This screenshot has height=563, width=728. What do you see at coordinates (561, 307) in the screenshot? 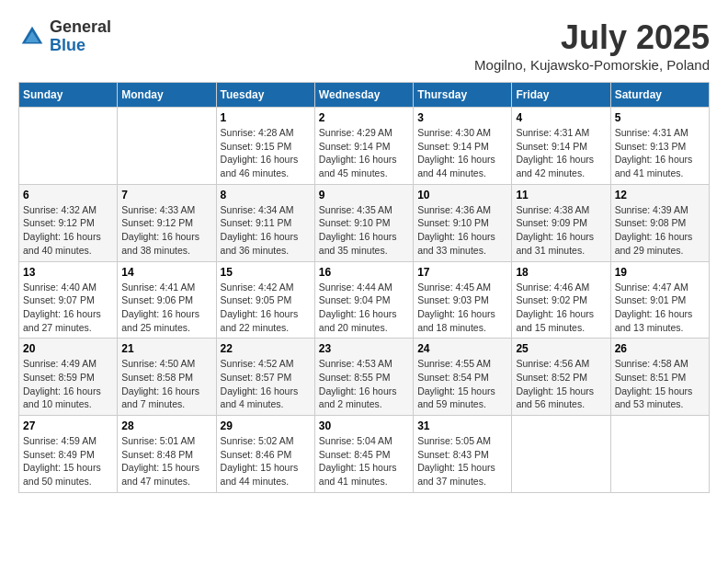
I see `day-info: Sunrise: 4:46 AM Sunset: 9:02 PM Dayligh…` at bounding box center [561, 307].